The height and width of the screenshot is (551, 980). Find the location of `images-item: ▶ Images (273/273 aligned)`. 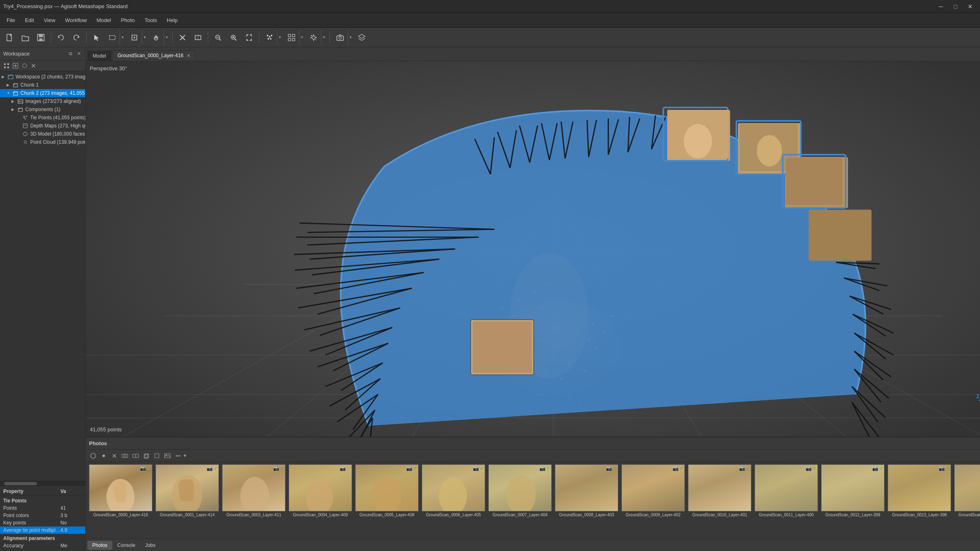

images-item: ▶ Images (273/273 aligned) is located at coordinates (42, 101).